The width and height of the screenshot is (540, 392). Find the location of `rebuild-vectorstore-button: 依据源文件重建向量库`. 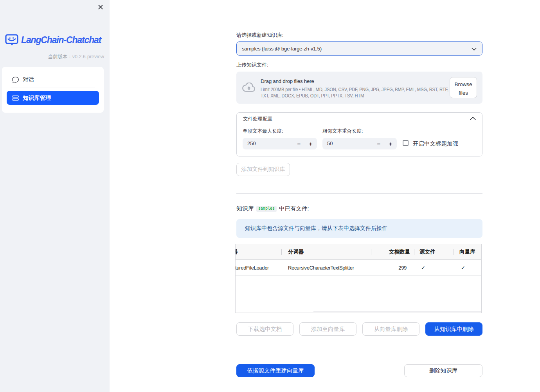

rebuild-vectorstore-button: 依据源文件重建向量库 is located at coordinates (275, 371).